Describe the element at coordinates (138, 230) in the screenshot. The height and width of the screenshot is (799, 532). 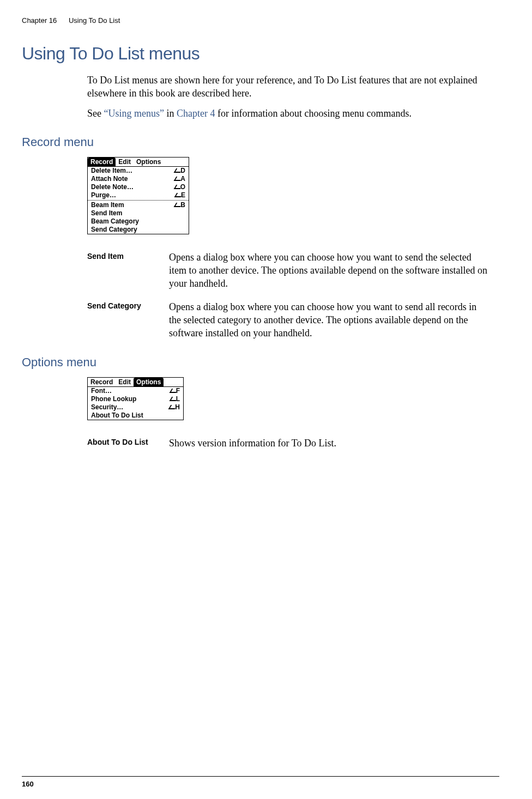
I see `menu-item-send-category: Send Category` at that location.